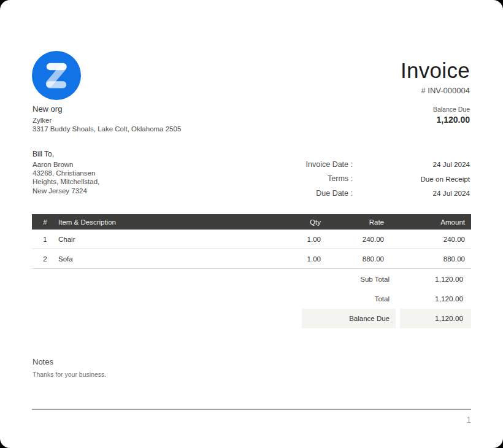 The height and width of the screenshot is (448, 503). Describe the element at coordinates (69, 362) in the screenshot. I see `notes-title: Notes` at that location.